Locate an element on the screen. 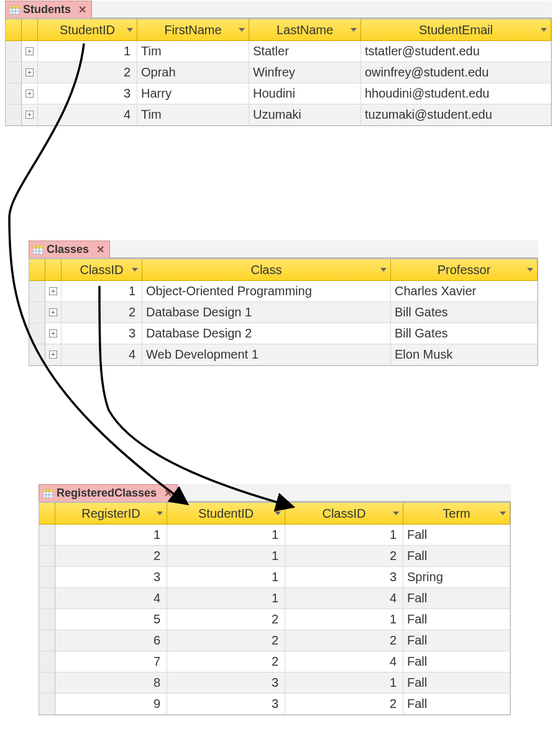  table-row: + 4 Tim Uzumaki tuzumaki@student.edu is located at coordinates (278, 115).